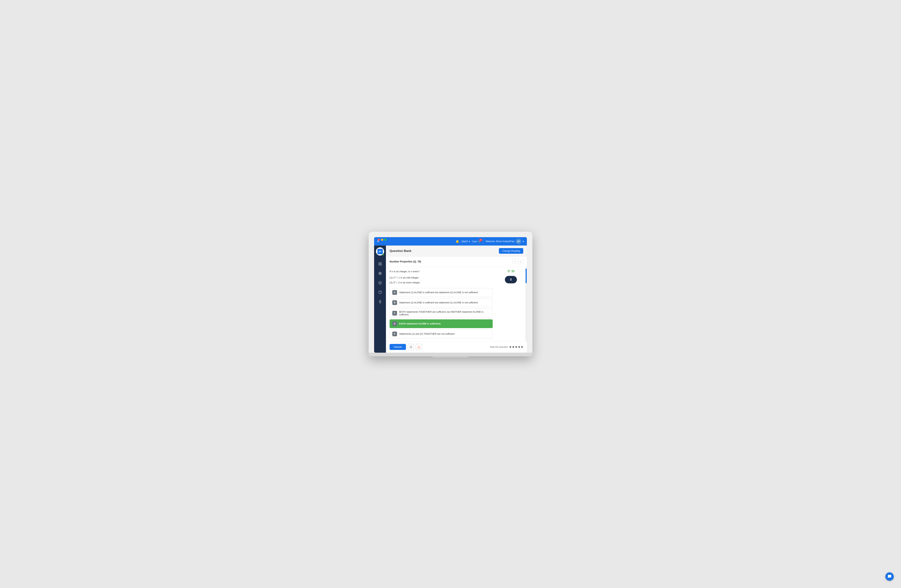 The height and width of the screenshot is (588, 901). Describe the element at coordinates (380, 299) in the screenshot. I see `sidebar: AP` at that location.